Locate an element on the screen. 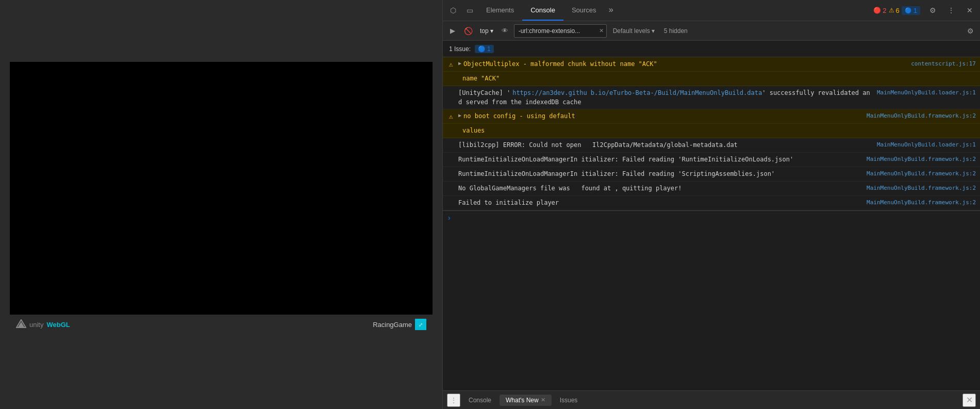  issues-label: 1 Issue: is located at coordinates (460, 49).